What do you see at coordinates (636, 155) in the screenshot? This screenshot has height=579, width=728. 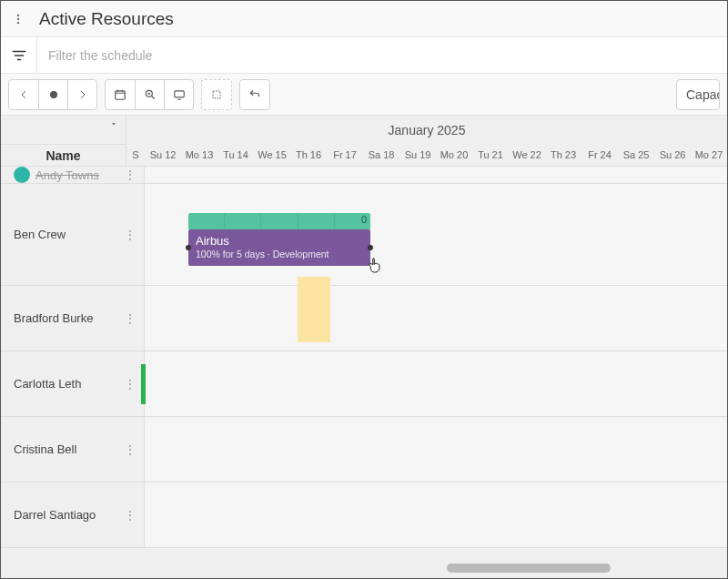 I see `day-header: Sa 25` at bounding box center [636, 155].